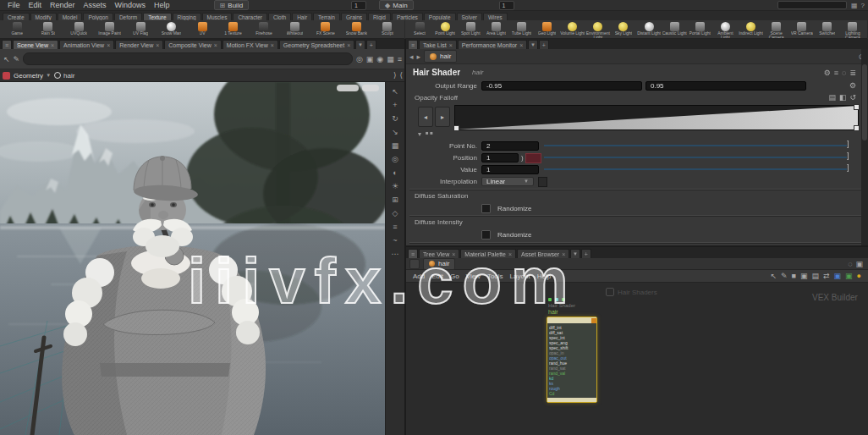 Image resolution: width=868 pixels, height=435 pixels. What do you see at coordinates (187, 17) in the screenshot?
I see `shelf-tab-rigging: Rigging` at bounding box center [187, 17].